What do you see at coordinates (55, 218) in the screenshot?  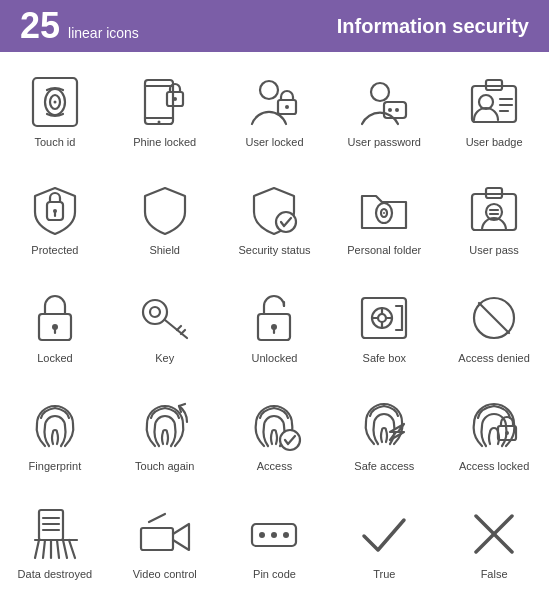 I see `icon-cell-protected: Protected` at bounding box center [55, 218].